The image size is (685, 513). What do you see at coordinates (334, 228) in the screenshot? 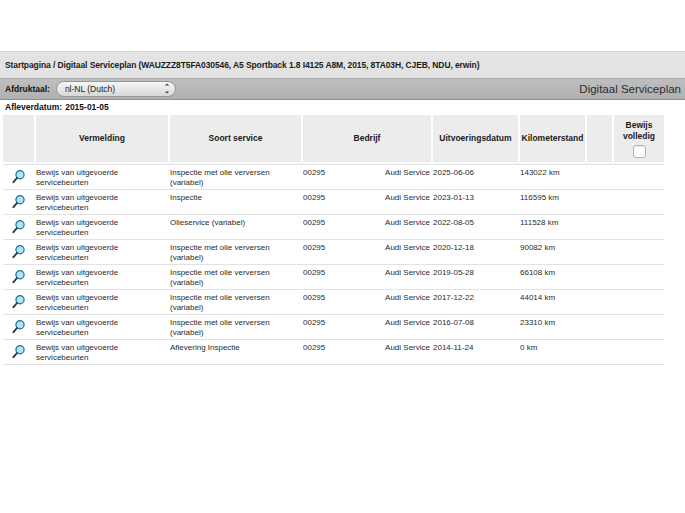
I see `table-row: Bewijs van uitgevoerde servicebeurten Ol…` at bounding box center [334, 228].